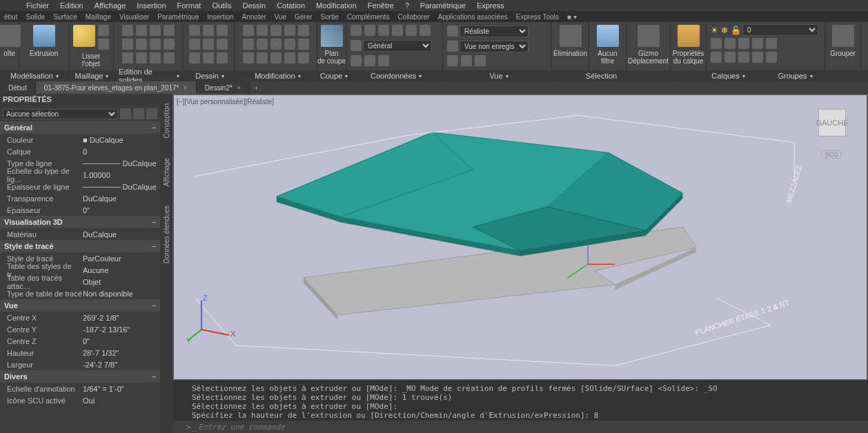 The image size is (868, 433). Describe the element at coordinates (843, 36) in the screenshot. I see `group-icon` at that location.